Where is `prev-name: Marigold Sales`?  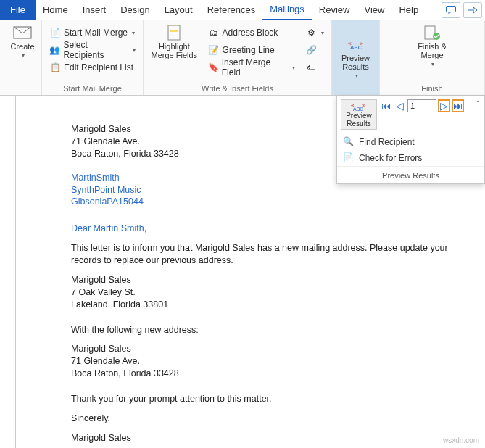
prev-name: Marigold Sales is located at coordinates (278, 280).